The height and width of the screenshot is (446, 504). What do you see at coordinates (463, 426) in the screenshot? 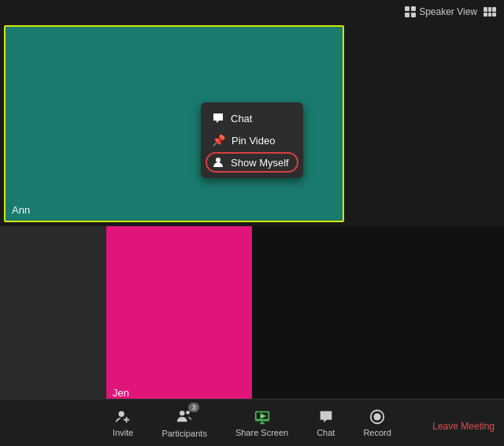
I see `leave-meeting-label: Leave Meeting` at bounding box center [463, 426].